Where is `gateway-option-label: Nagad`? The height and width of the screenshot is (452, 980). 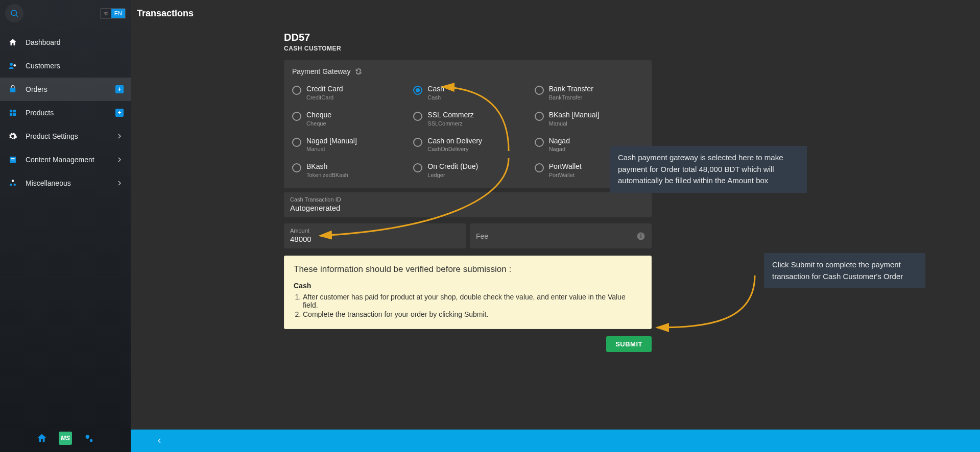
gateway-option-label: Nagad is located at coordinates (560, 141).